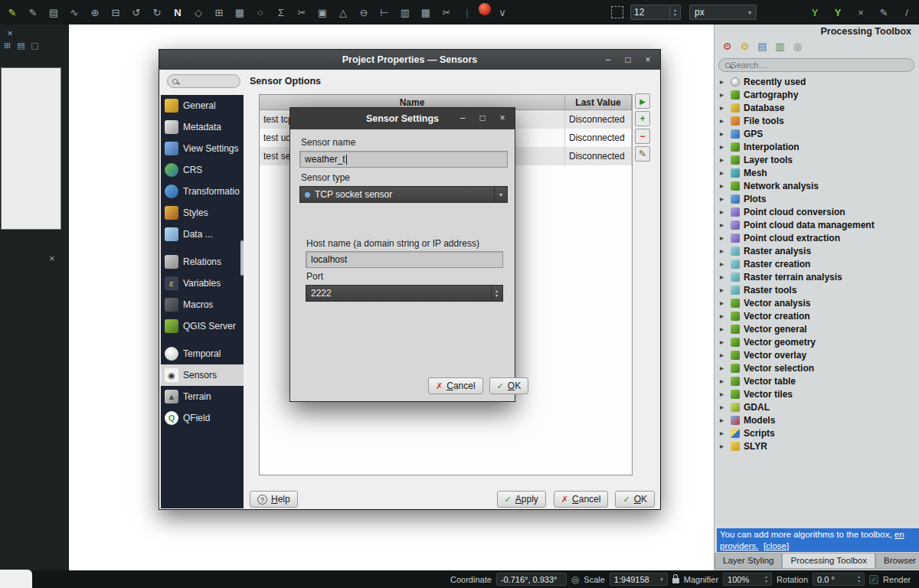 The width and height of the screenshot is (919, 588). I want to click on tab-browser: Browser, so click(898, 561).